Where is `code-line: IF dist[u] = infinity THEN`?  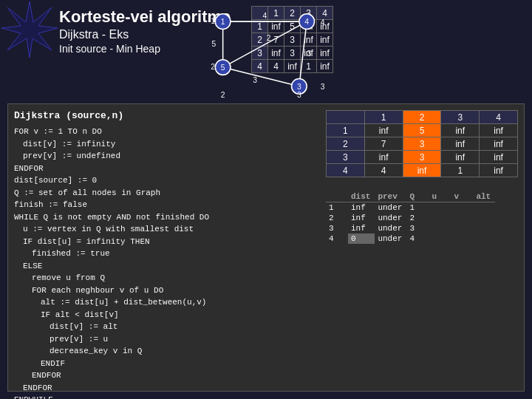 code-line: IF dist[u] = infinity THEN is located at coordinates (166, 242).